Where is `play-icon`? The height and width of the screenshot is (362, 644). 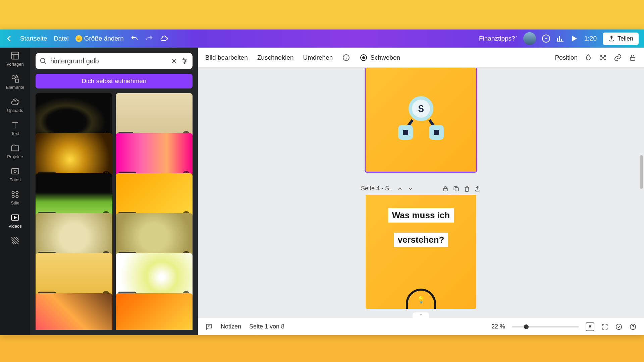 play-icon is located at coordinates (574, 39).